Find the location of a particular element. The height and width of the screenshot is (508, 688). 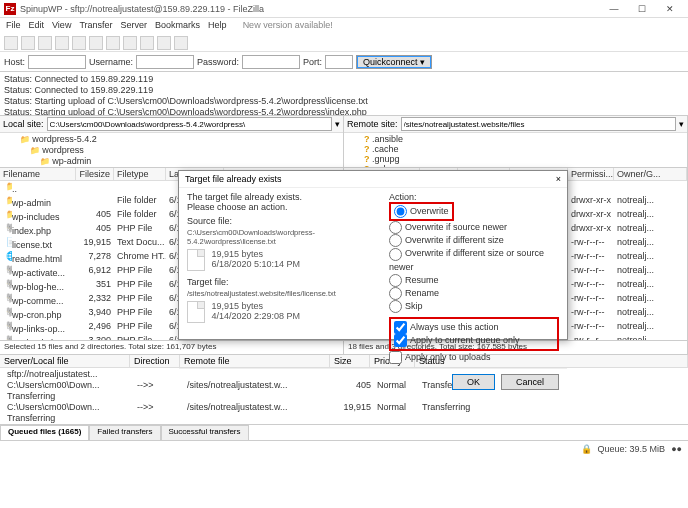

maximize-button: ☐ is located at coordinates (642, 9).